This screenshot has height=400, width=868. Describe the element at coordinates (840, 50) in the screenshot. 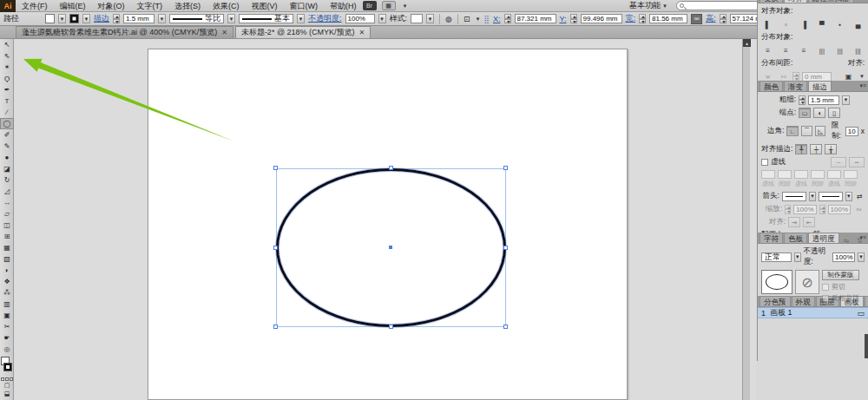

I see `distribute-horizontal-center-icon: |||` at that location.